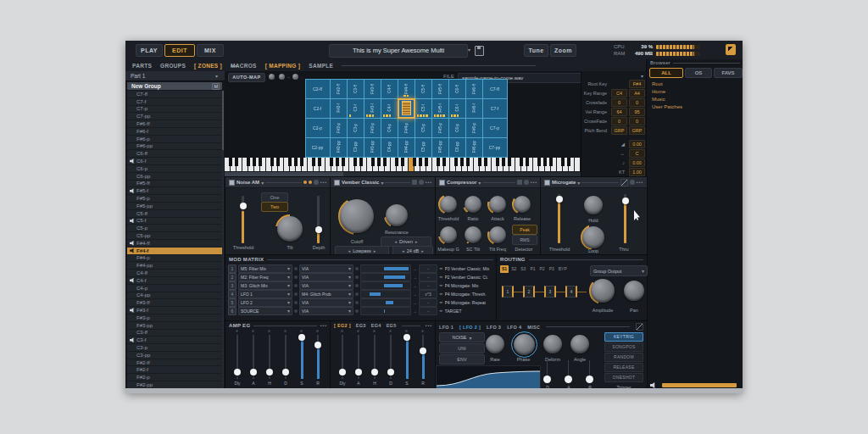  What do you see at coordinates (619, 271) in the screenshot?
I see `routing-output-select: Group Output▾` at bounding box center [619, 271].